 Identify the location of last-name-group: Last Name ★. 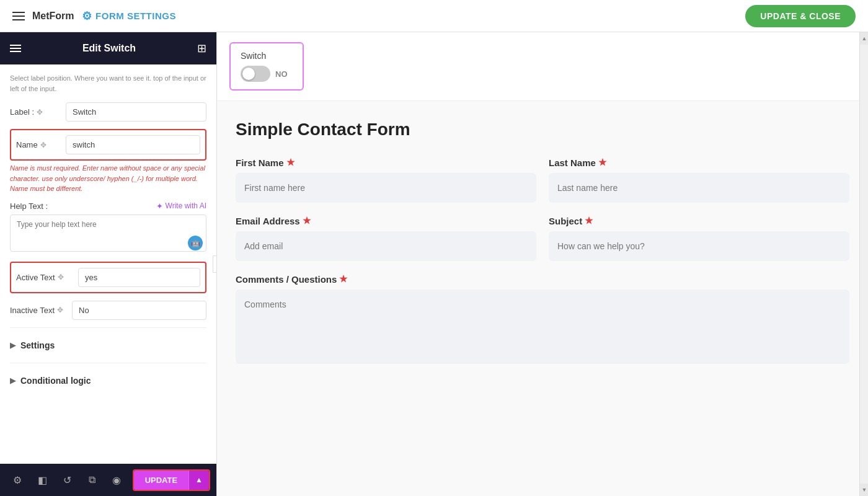
(699, 180).